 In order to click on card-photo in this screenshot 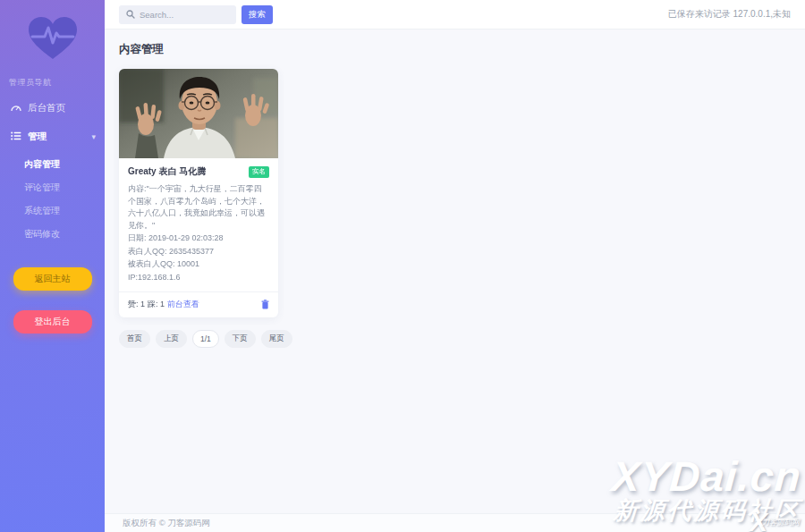, I will do `click(199, 114)`.